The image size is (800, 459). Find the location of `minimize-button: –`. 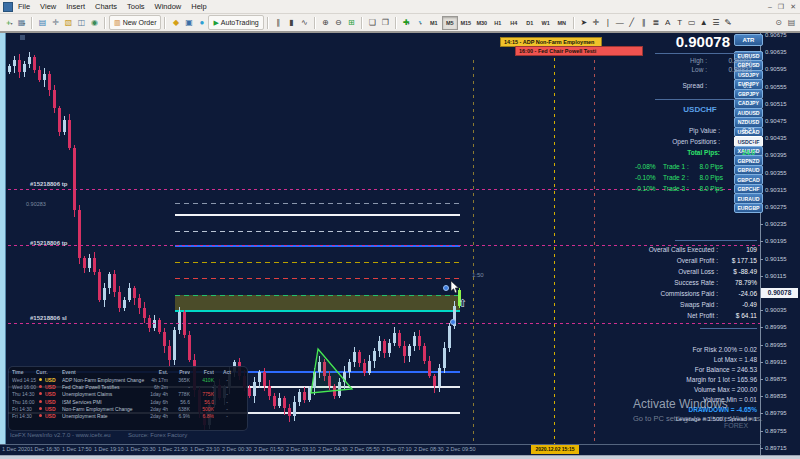

minimize-button: – is located at coordinates (770, 7).